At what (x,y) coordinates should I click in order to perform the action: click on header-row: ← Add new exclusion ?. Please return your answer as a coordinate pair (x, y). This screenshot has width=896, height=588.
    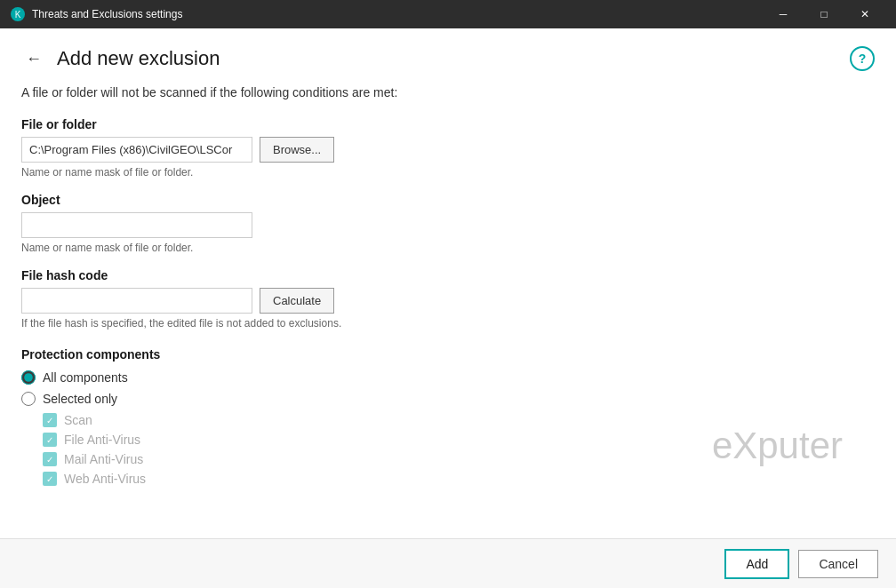
    Looking at the image, I should click on (448, 59).